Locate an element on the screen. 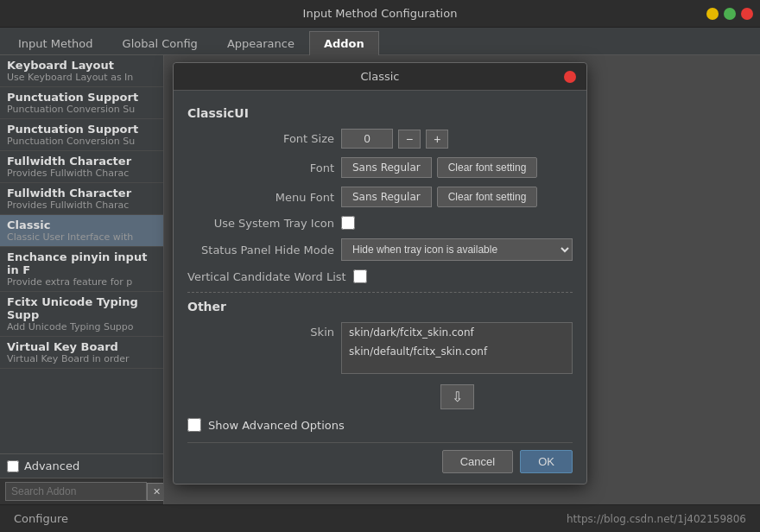  font-controls: Sans Regular Clear font setting is located at coordinates (457, 168).